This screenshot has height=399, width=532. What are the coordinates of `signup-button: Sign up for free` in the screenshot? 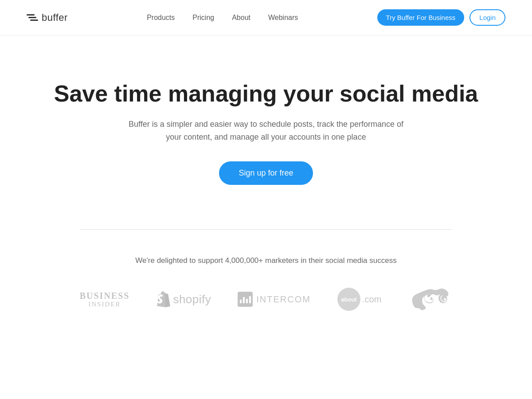 It's located at (266, 173).